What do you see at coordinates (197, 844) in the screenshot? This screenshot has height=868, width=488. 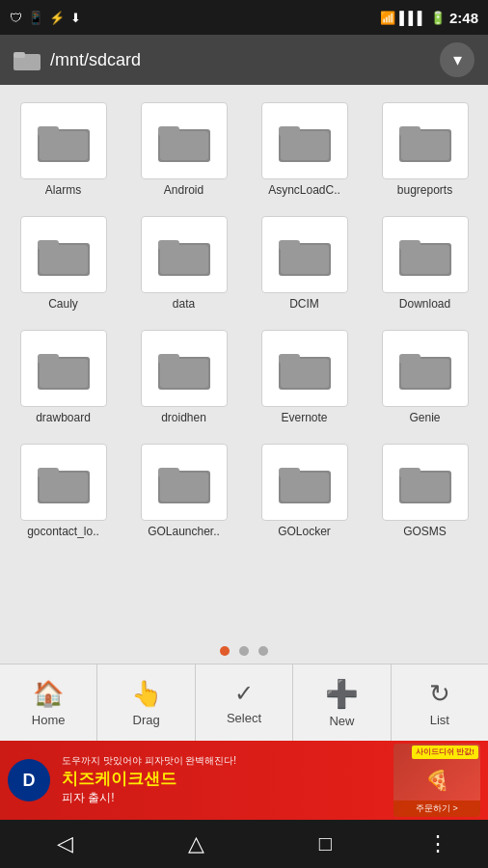 I see `home-nav-button: △` at bounding box center [197, 844].